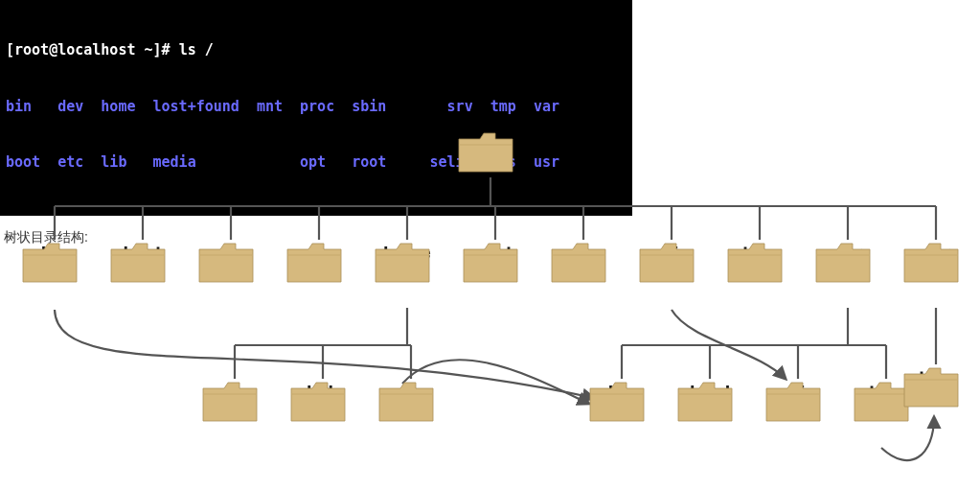 The height and width of the screenshot is (490, 980). What do you see at coordinates (936, 251) in the screenshot?
I see `folder-var: var` at bounding box center [936, 251].